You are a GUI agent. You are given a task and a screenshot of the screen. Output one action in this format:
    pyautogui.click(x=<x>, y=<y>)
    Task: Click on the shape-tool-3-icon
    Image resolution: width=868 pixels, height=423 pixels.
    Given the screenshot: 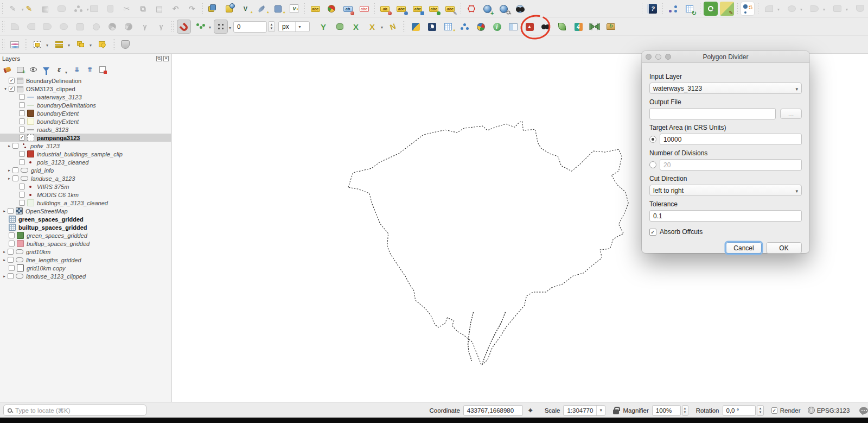 What is the action you would take?
    pyautogui.click(x=47, y=27)
    